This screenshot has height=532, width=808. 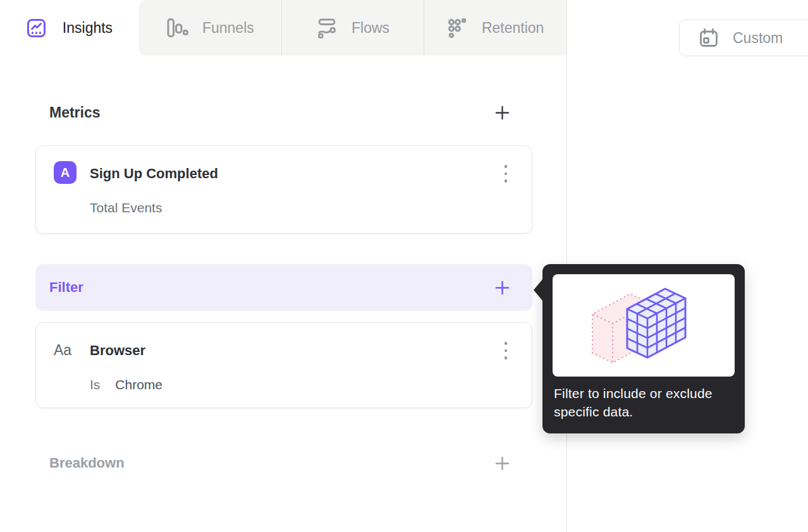 I want to click on tab-flows-label: Flows, so click(x=370, y=28).